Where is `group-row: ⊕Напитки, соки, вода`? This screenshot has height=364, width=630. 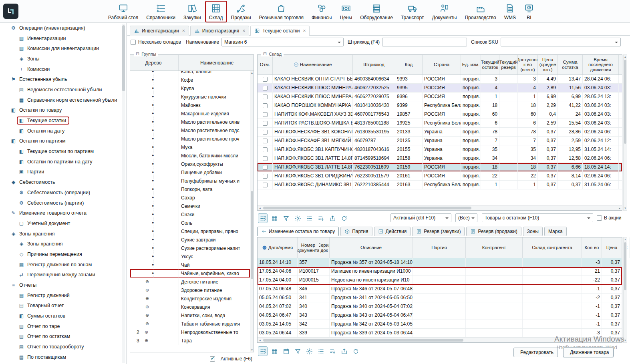
group-row: ⊕Напитки, соки, вода is located at coordinates (190, 316).